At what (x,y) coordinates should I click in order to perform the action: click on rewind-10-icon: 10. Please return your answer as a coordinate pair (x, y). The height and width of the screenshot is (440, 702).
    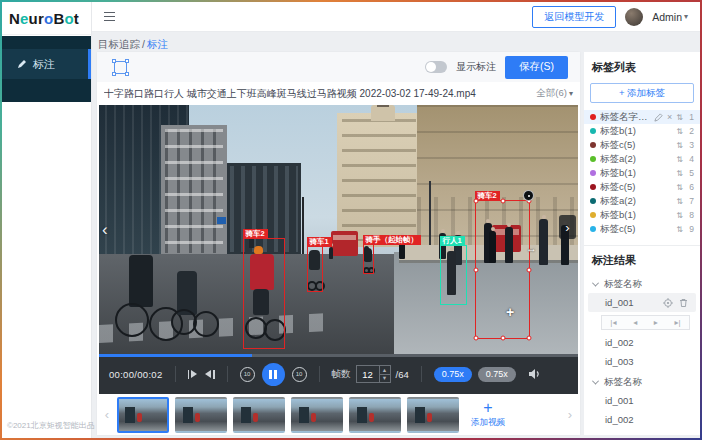
    Looking at the image, I should click on (248, 374).